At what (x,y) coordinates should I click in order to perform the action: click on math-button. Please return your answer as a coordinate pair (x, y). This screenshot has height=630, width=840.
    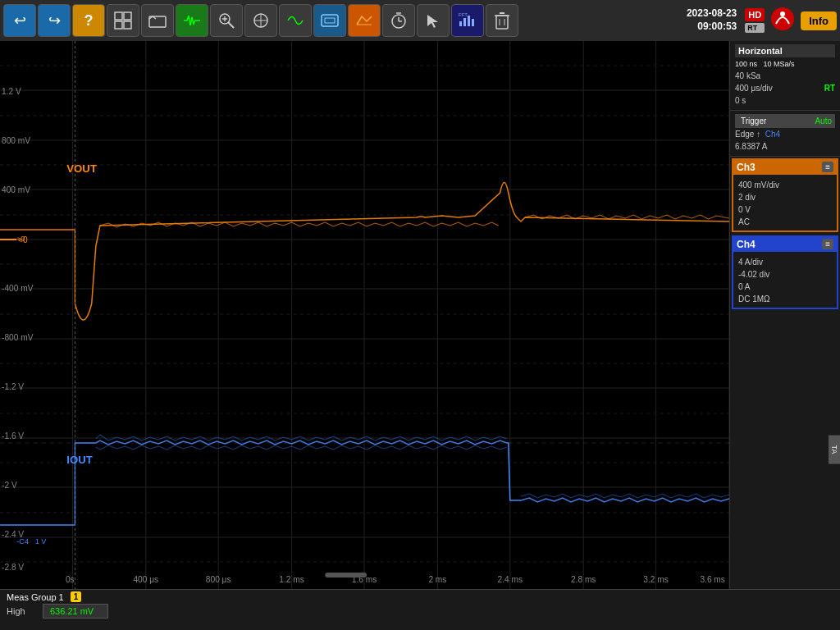
    Looking at the image, I should click on (295, 21).